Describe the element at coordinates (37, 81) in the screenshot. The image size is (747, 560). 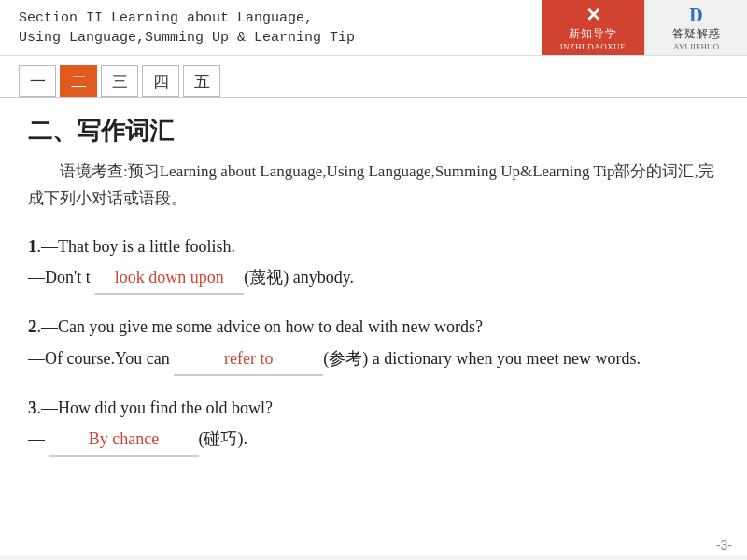
I see `tab-1: 一` at that location.